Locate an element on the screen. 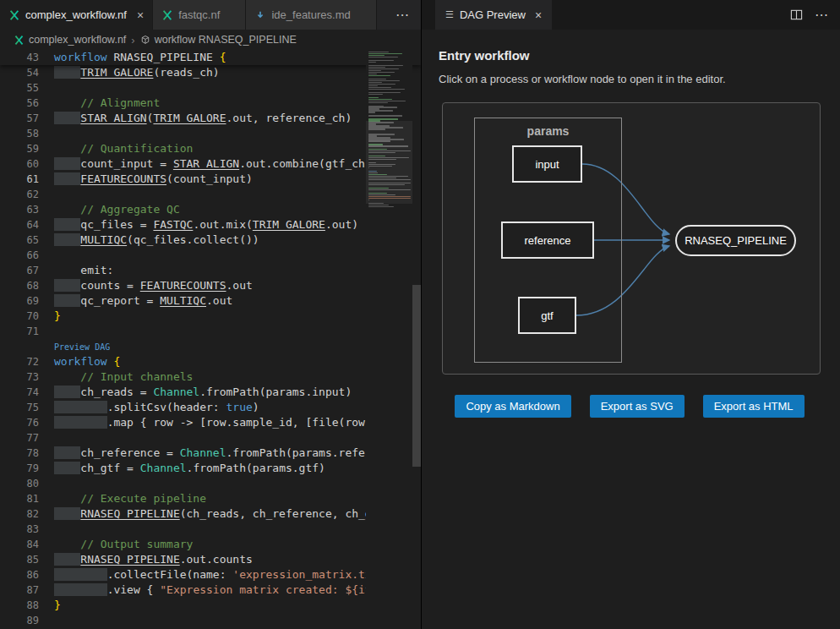 This screenshot has width=840, height=629. code-line: 60 count_input = STAR_ALIGN.out.combine(… is located at coordinates (210, 164).